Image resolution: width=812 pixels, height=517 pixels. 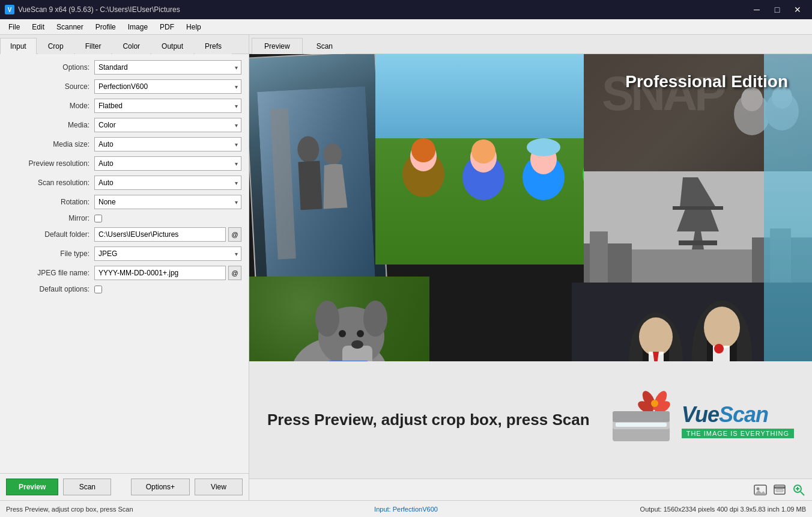 I want to click on photo-wedding-bg, so click(x=318, y=170).